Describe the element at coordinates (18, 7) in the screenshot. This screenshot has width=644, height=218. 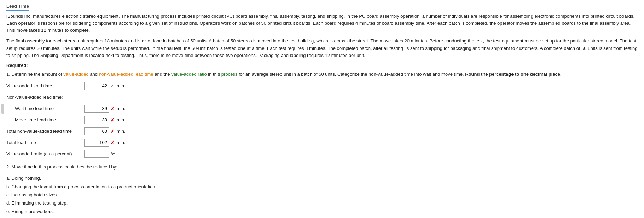
I see `section-title-label: Lead Time` at that location.